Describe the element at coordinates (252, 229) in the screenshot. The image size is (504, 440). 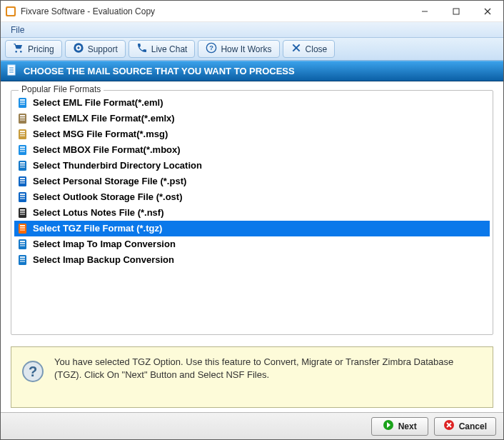
I see `format-item: Select TGZ File Format (*.tgz)` at that location.